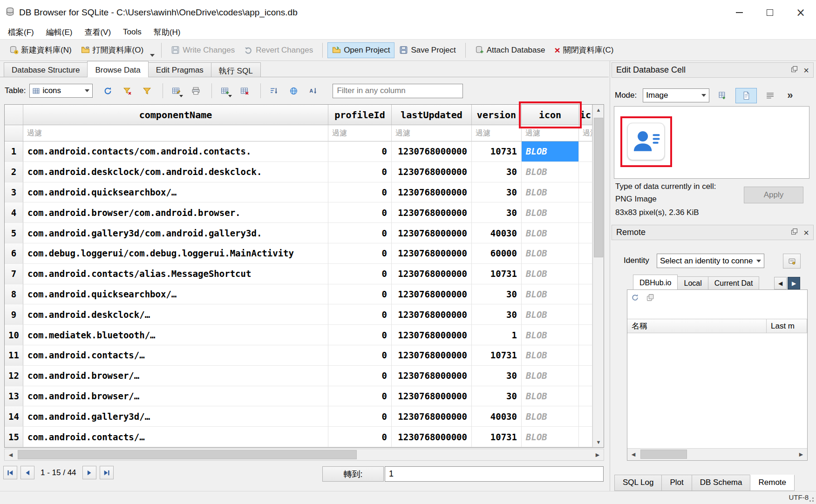  What do you see at coordinates (176, 133) in the screenshot?
I see `filter-input-componentName: 過濾` at bounding box center [176, 133].